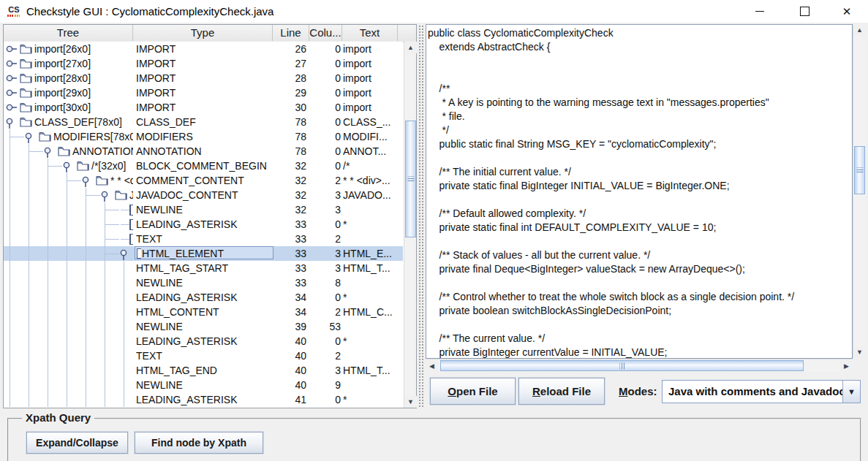 This screenshot has width=868, height=461. Describe the element at coordinates (858, 191) in the screenshot. I see `code-vscrollbar: ▲▼` at that location.